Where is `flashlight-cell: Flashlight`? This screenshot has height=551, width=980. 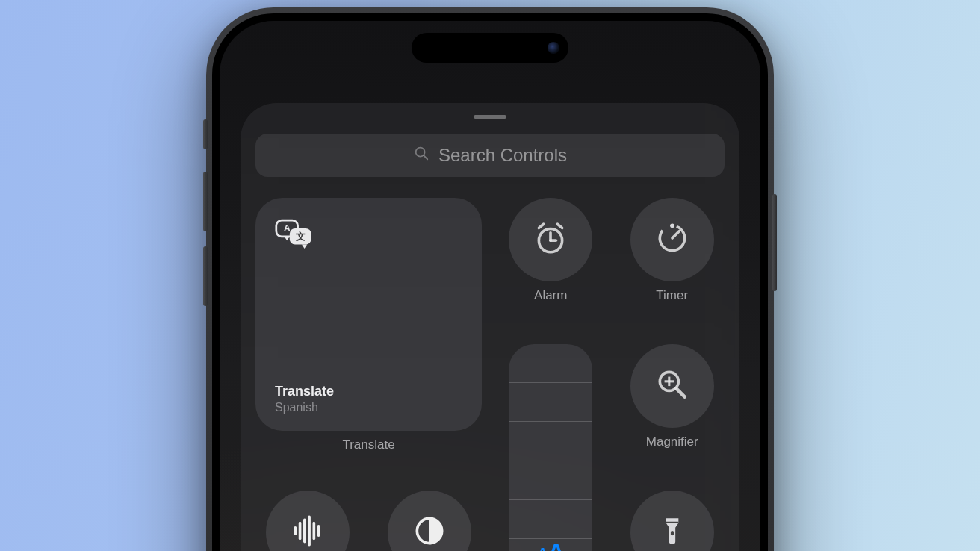 flashlight-cell: Flashlight is located at coordinates (672, 521).